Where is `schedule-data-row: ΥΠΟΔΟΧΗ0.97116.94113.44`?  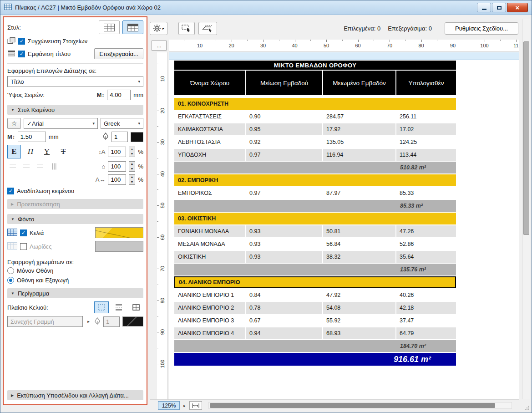 schedule-data-row: ΥΠΟΔΟΧΗ0.97116.94113.44 is located at coordinates (315, 155).